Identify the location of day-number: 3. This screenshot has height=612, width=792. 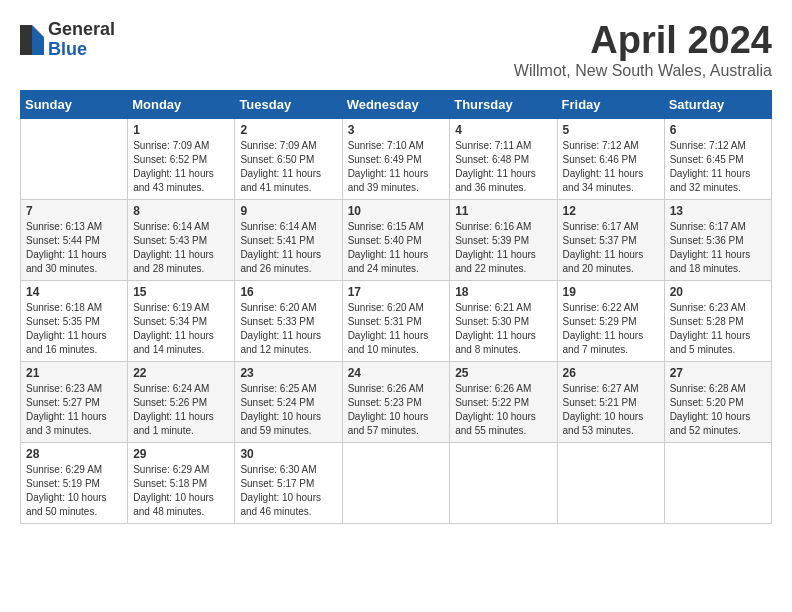
(396, 130).